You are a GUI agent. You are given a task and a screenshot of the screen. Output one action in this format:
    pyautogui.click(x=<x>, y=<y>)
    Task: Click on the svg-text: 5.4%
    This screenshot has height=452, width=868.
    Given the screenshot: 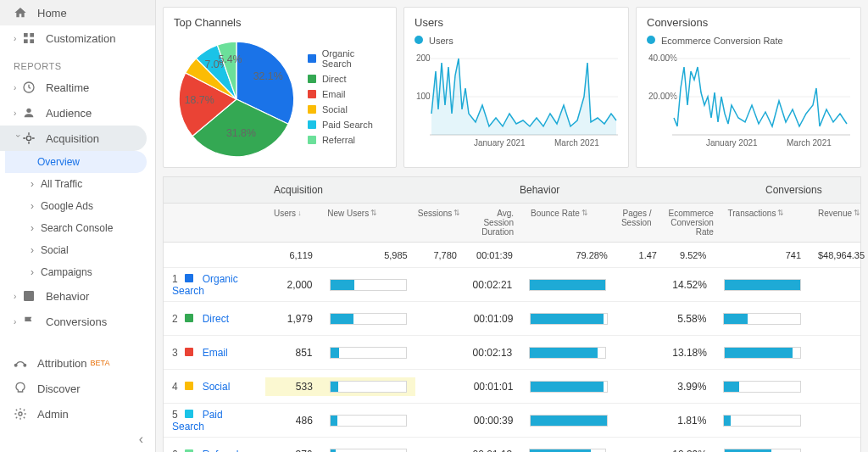 What is the action you would take?
    pyautogui.click(x=230, y=59)
    